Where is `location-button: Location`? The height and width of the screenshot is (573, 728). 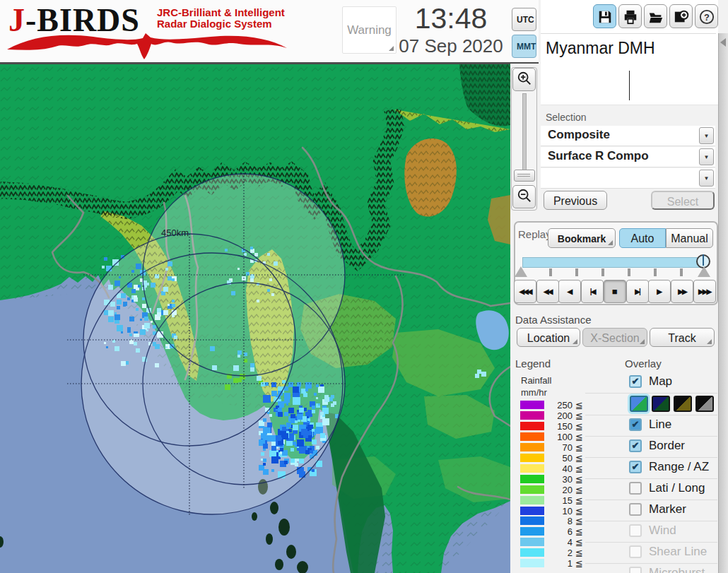 location-button: Location is located at coordinates (548, 338).